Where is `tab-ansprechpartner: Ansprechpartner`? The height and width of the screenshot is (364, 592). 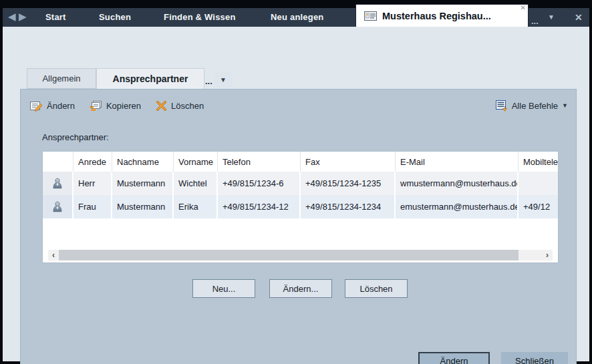 tab-ansprechpartner: Ansprechpartner is located at coordinates (150, 79).